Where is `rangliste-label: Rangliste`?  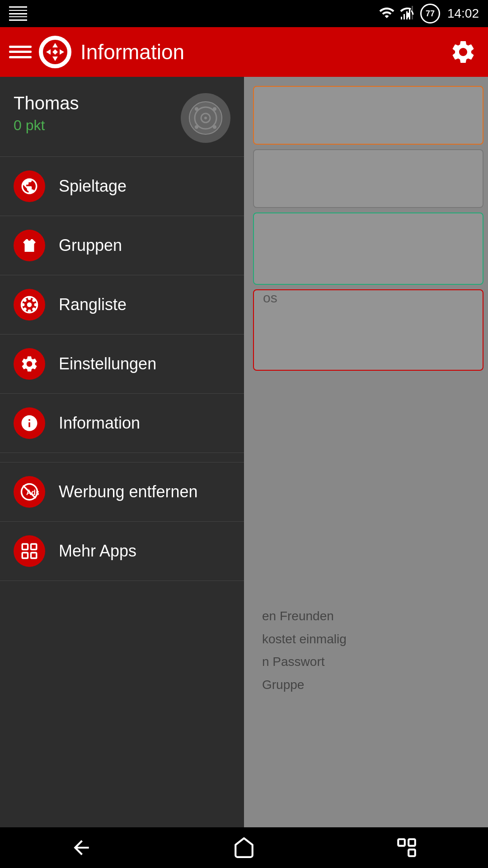 rangliste-label: Rangliste is located at coordinates (93, 305).